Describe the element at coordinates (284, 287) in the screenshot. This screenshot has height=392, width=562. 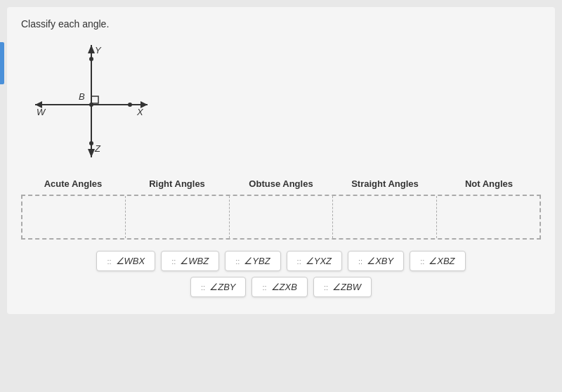
I see `tile-zxb-label: ∠ZXB` at that location.